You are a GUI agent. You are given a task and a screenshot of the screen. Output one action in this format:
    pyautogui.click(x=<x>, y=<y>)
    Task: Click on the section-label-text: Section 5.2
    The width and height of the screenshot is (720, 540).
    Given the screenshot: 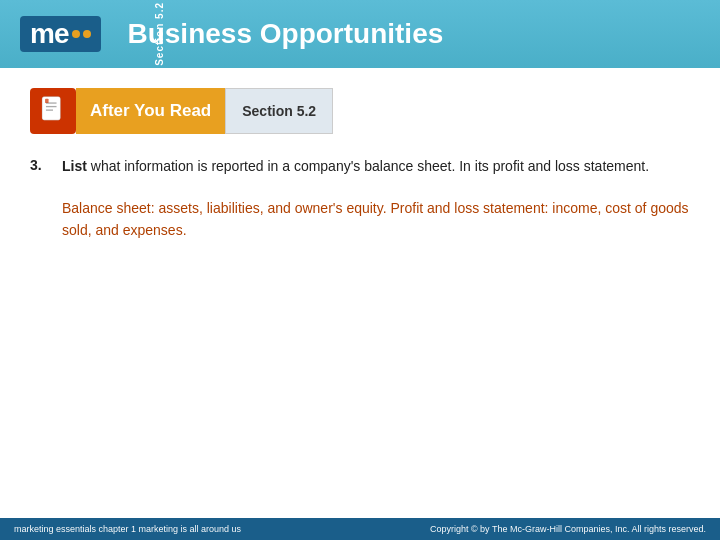 What is the action you would take?
    pyautogui.click(x=160, y=34)
    